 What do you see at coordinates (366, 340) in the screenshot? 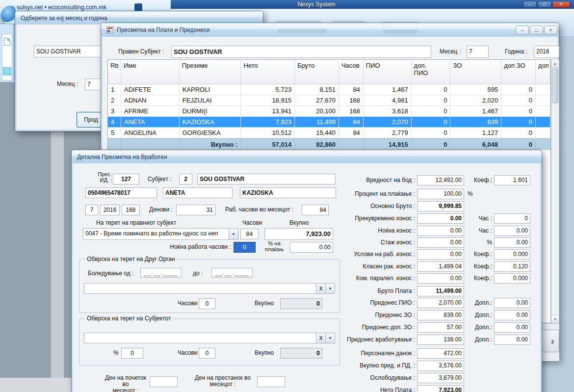
I see `amount-label: Придонес вработување :` at bounding box center [366, 340].